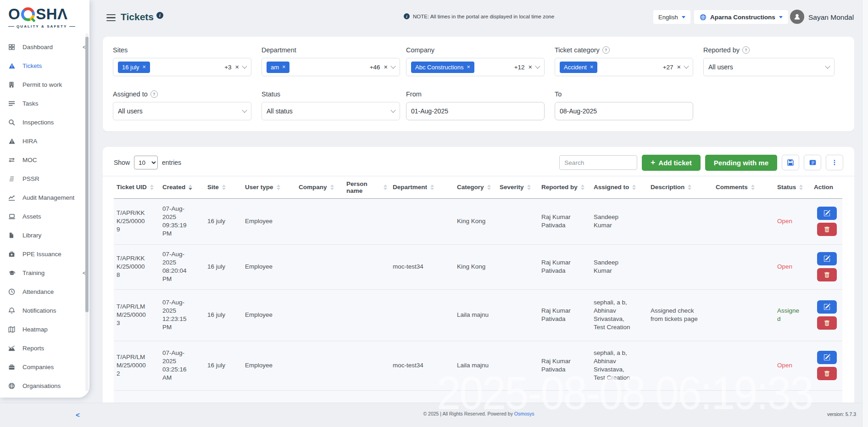 This screenshot has width=868, height=427. What do you see at coordinates (182, 111) in the screenshot?
I see `filter-assigned-to-input: All users` at bounding box center [182, 111].